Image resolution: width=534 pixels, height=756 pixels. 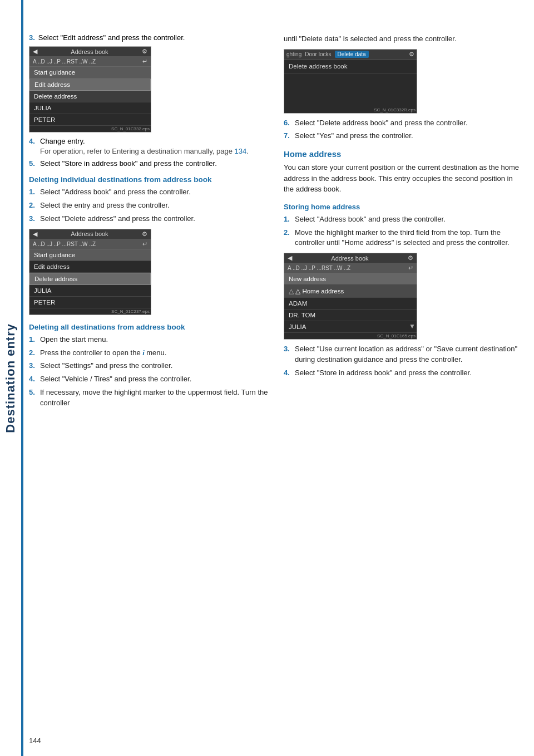 I want to click on home-step-2: 2. Move the highlight marker to the thir…, so click(x=403, y=238).